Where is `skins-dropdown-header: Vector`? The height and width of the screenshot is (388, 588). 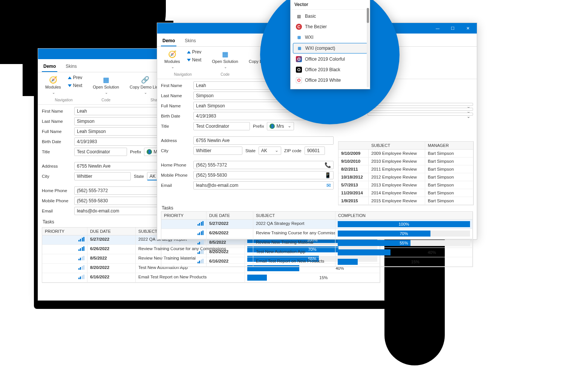 skins-dropdown-header: Vector is located at coordinates (330, 5).